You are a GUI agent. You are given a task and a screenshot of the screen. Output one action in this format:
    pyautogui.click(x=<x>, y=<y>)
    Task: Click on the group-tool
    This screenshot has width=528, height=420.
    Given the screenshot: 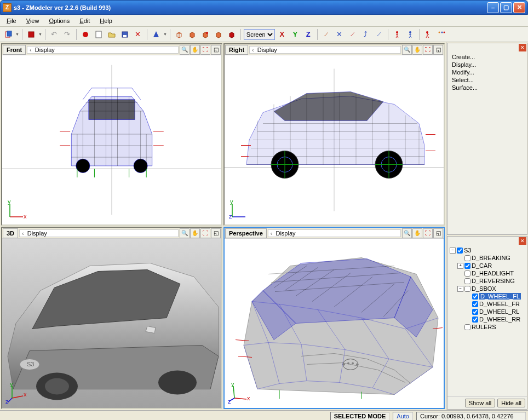 What is the action you would take?
    pyautogui.click(x=441, y=34)
    